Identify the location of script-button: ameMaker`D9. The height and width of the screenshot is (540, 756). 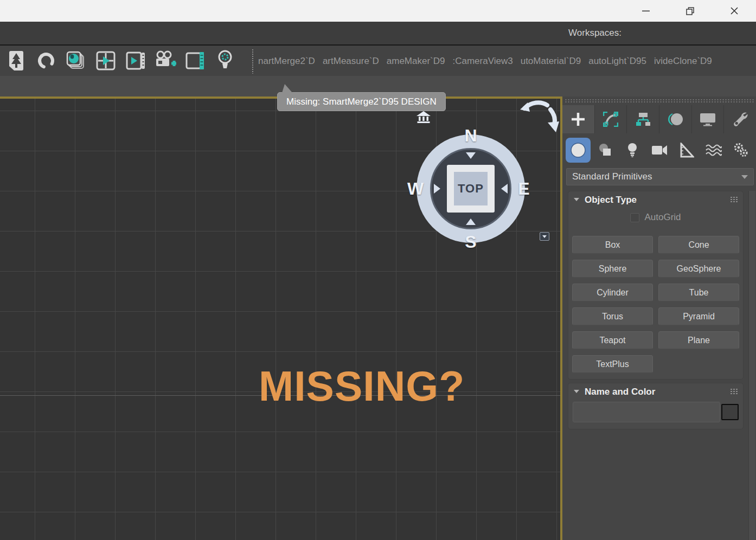
(416, 61).